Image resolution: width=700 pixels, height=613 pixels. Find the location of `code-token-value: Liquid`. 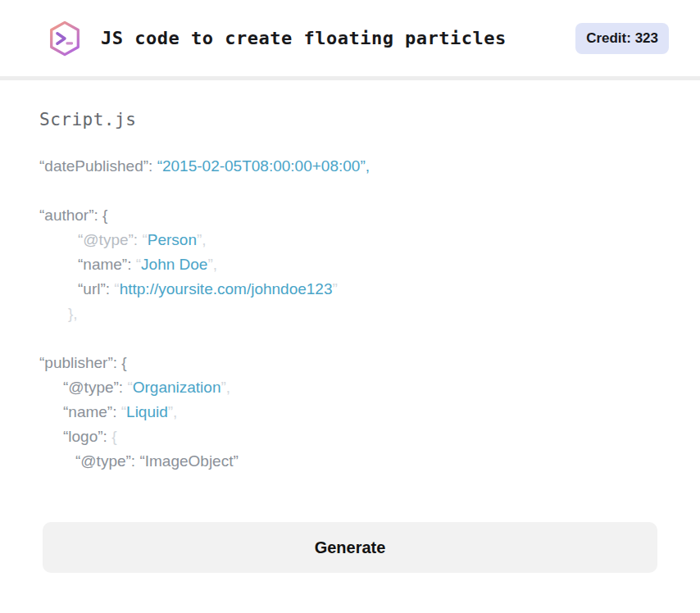

code-token-value: Liquid is located at coordinates (148, 411).